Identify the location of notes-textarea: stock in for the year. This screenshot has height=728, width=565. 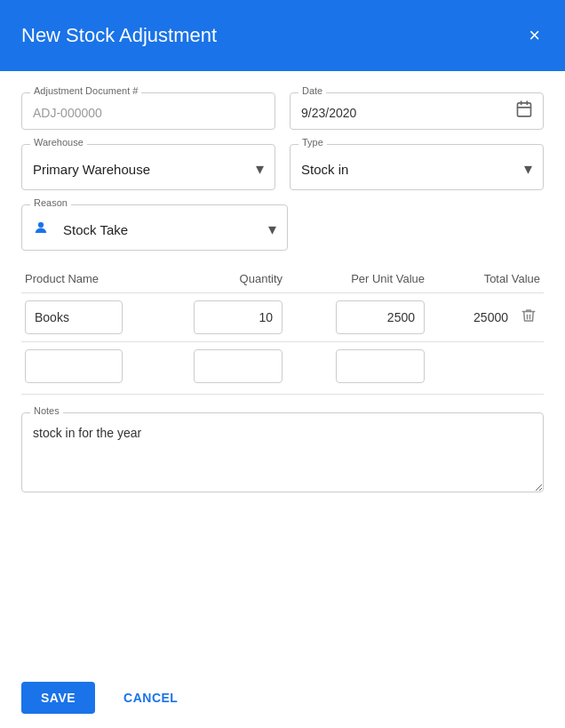
(282, 452).